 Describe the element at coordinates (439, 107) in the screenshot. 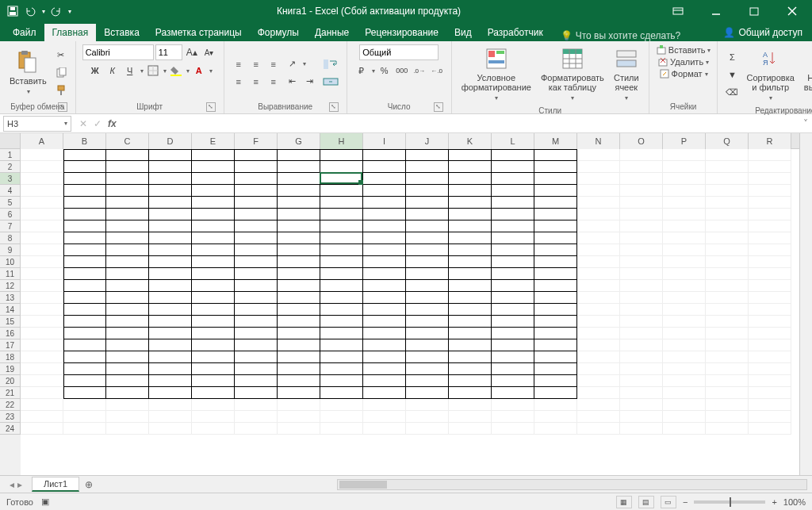

I see `number-dialog-launcher: ⤡` at that location.